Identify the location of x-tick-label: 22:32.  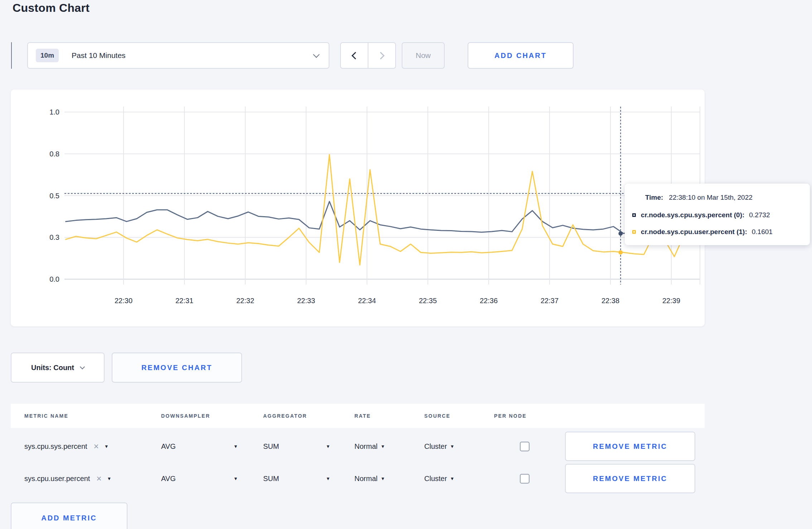
(245, 301).